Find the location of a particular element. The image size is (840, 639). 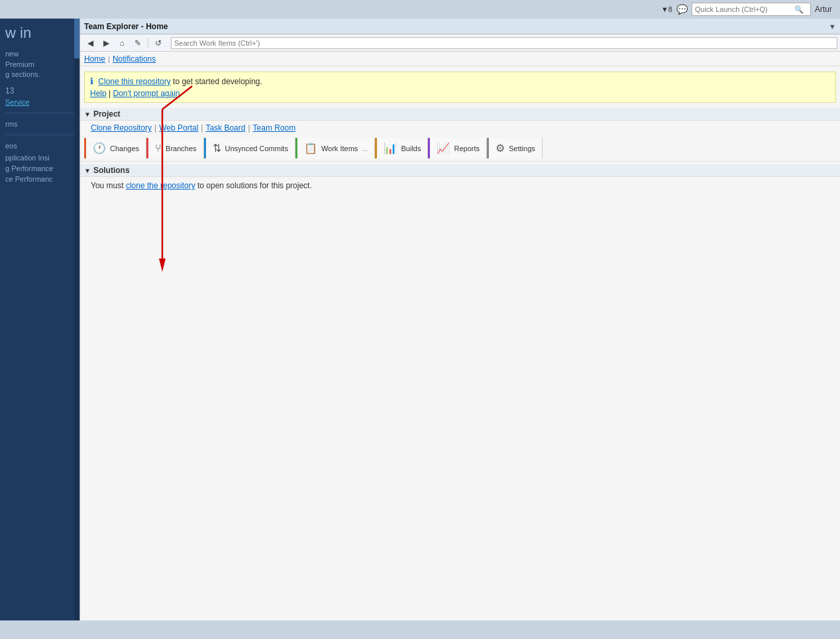

project-links: Clone Repository | Web Portal | Task Boa… is located at coordinates (460, 128).